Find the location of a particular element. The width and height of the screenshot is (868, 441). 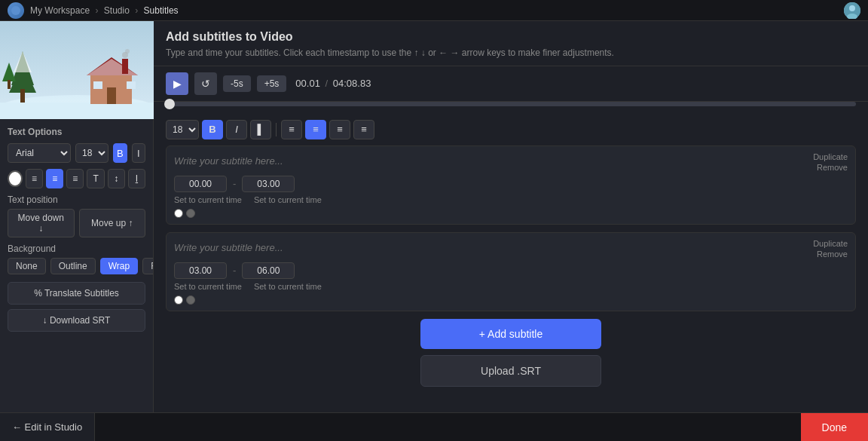

background-row: None Outline Wrap Full is located at coordinates (77, 266).